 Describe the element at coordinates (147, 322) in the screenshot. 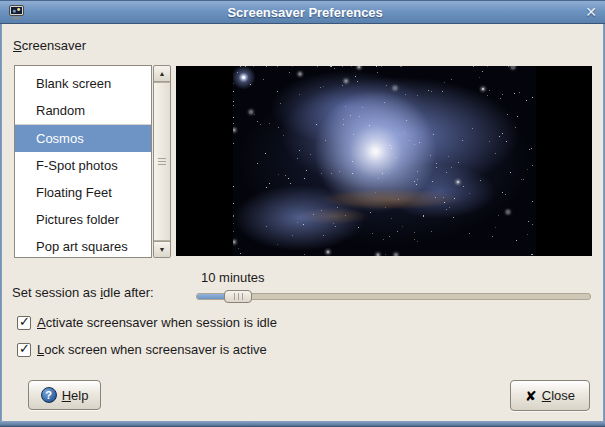

I see `activate-screensaver-row: ✓ Activate screensaver when session is i…` at that location.